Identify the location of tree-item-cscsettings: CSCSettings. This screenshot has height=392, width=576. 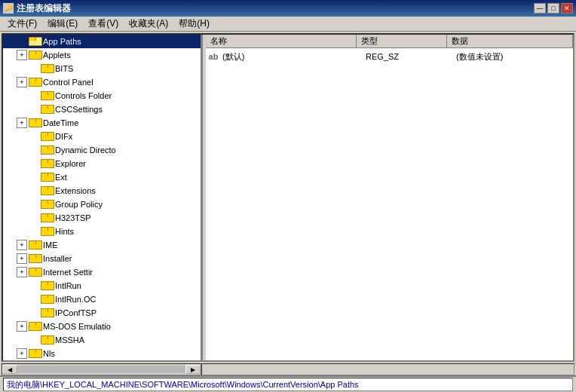
(102, 109).